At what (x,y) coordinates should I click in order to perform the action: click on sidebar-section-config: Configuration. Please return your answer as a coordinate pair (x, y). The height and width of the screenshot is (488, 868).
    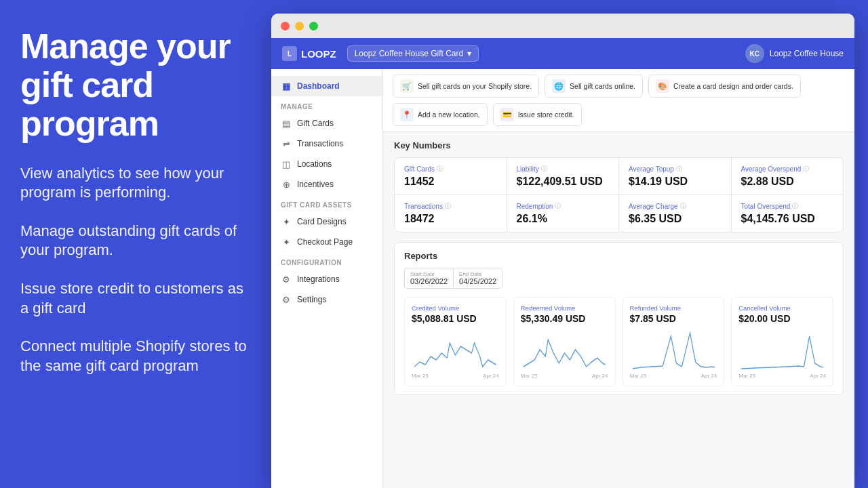
    Looking at the image, I should click on (327, 260).